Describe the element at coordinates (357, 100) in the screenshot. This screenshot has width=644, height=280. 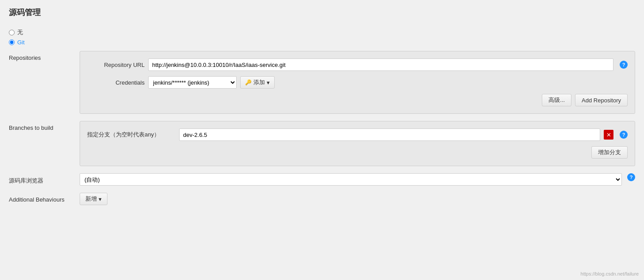
I see `repo-btn-row: 高级... Add Repository` at that location.